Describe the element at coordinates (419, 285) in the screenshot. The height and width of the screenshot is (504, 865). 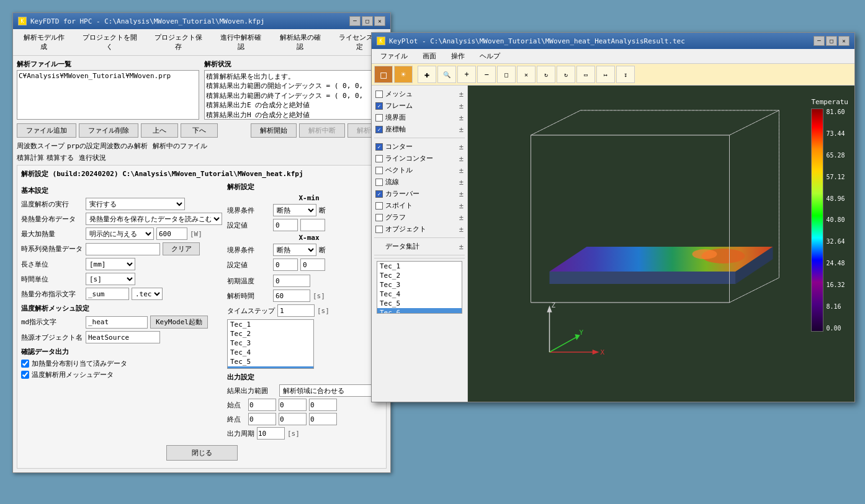
I see `kp-tec-3: Tec_3` at that location.